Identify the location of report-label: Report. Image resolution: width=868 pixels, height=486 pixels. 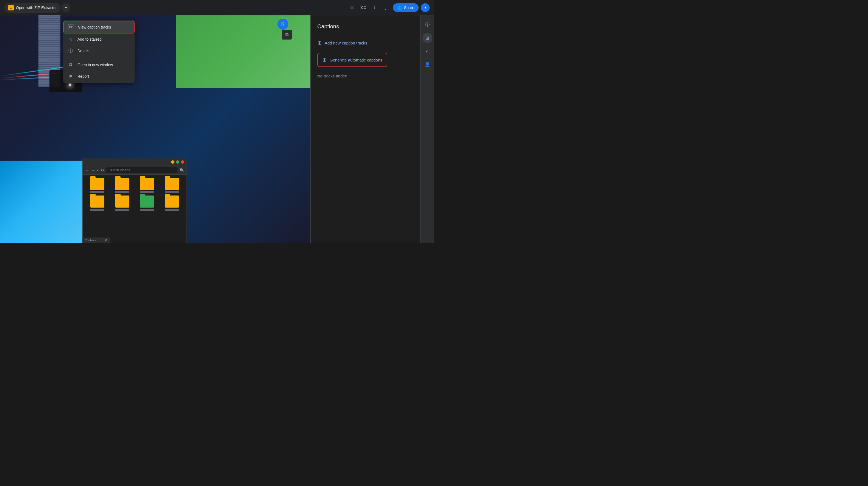
(83, 76).